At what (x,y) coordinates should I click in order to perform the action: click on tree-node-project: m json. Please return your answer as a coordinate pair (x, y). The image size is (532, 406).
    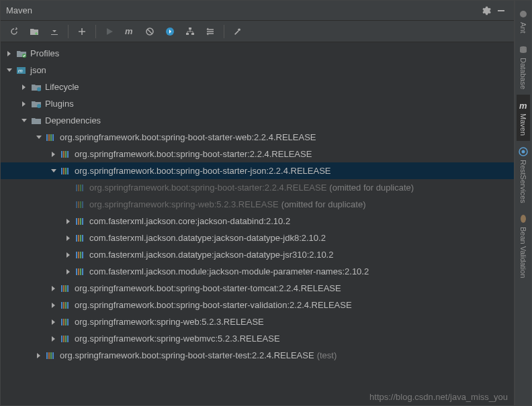
    Looking at the image, I should click on (257, 70).